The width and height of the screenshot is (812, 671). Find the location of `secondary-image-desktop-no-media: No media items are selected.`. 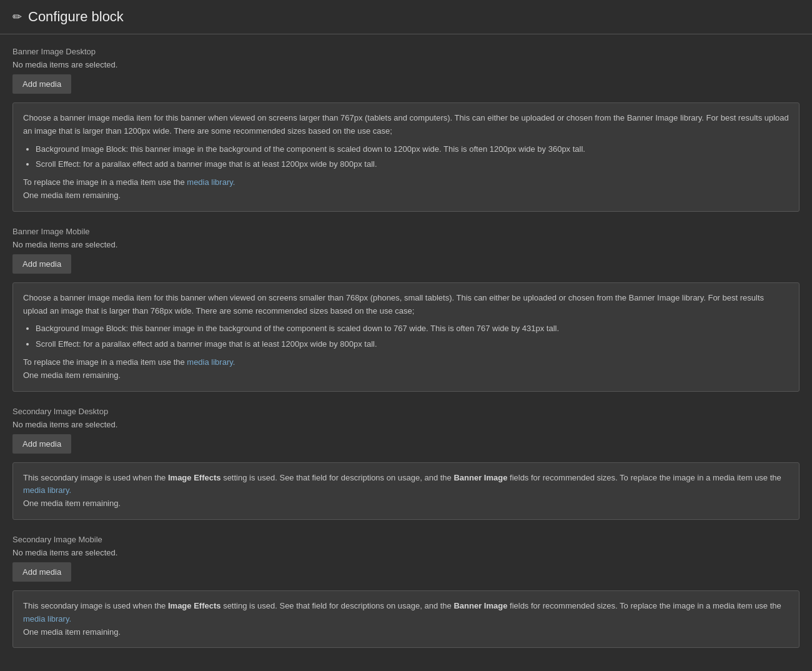

secondary-image-desktop-no-media: No media items are selected. is located at coordinates (406, 425).